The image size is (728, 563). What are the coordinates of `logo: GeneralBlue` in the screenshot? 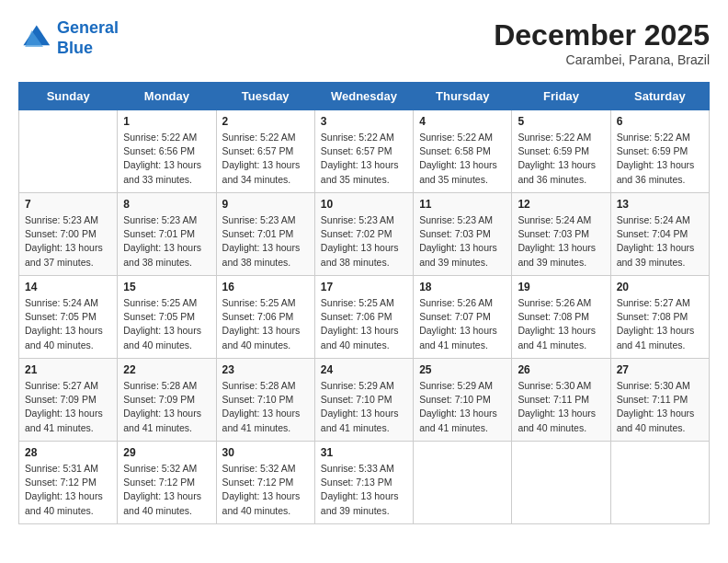 It's located at (68, 39).